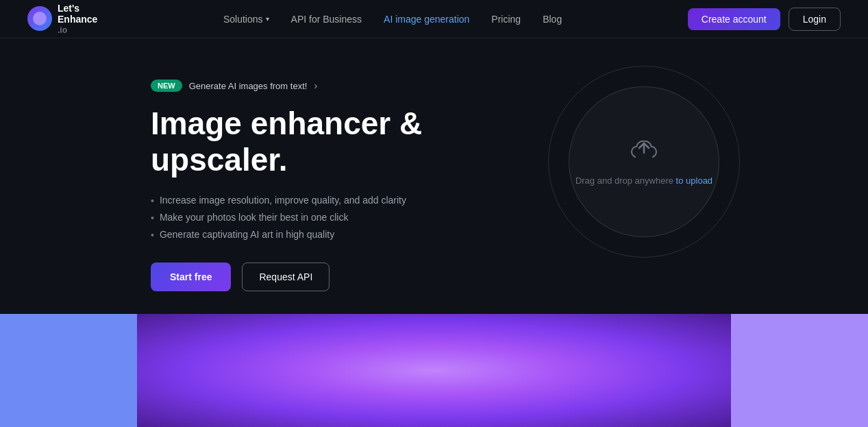 The width and height of the screenshot is (868, 427). Describe the element at coordinates (190, 277) in the screenshot. I see `start-free-button: Start free` at that location.